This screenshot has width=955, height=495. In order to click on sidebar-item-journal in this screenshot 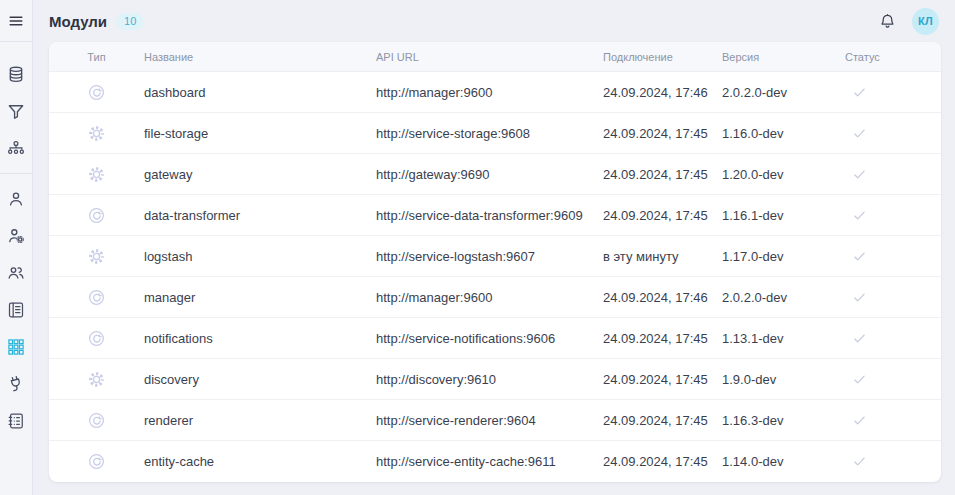, I will do `click(16, 310)`.